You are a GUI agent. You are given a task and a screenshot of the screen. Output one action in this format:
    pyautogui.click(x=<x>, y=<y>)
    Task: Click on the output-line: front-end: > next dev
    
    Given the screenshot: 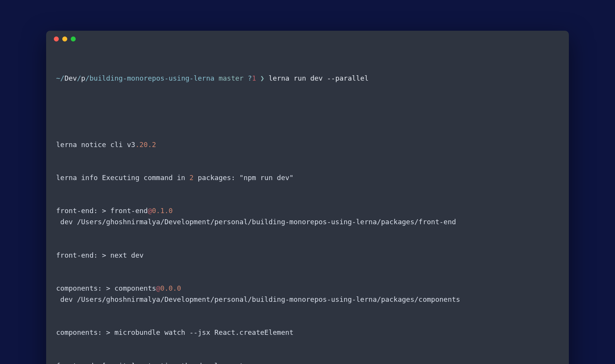 What is the action you would take?
    pyautogui.click(x=308, y=256)
    